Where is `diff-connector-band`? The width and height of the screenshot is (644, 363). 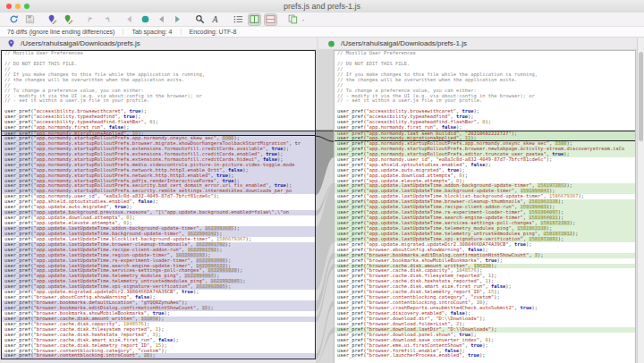
diff-connector-band is located at coordinates (325, 238).